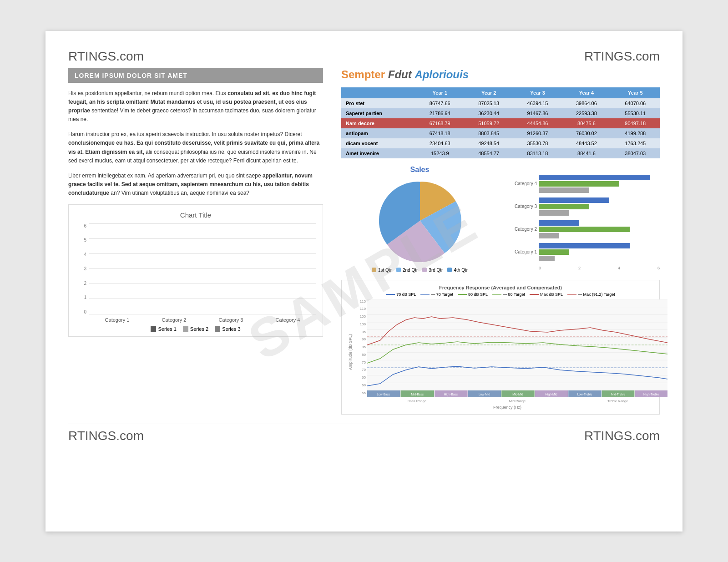  What do you see at coordinates (425, 294) in the screenshot?
I see `freq-legend-70target-line` at bounding box center [425, 294].